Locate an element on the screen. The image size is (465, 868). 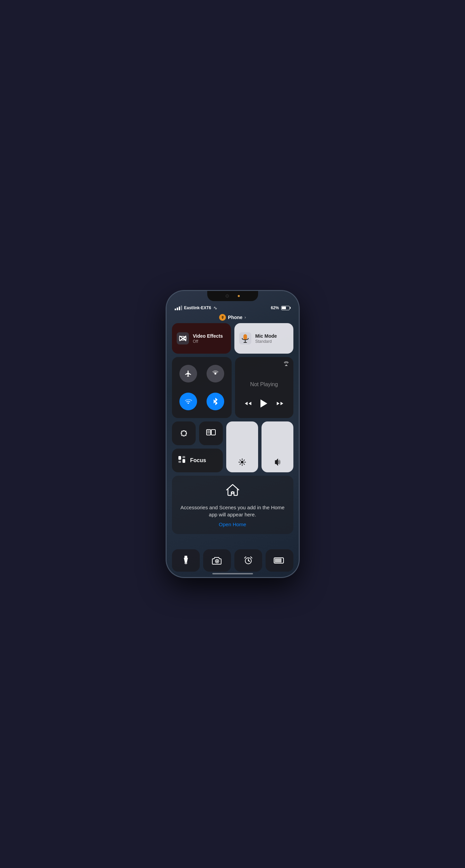
brightness-icon is located at coordinates (242, 463).